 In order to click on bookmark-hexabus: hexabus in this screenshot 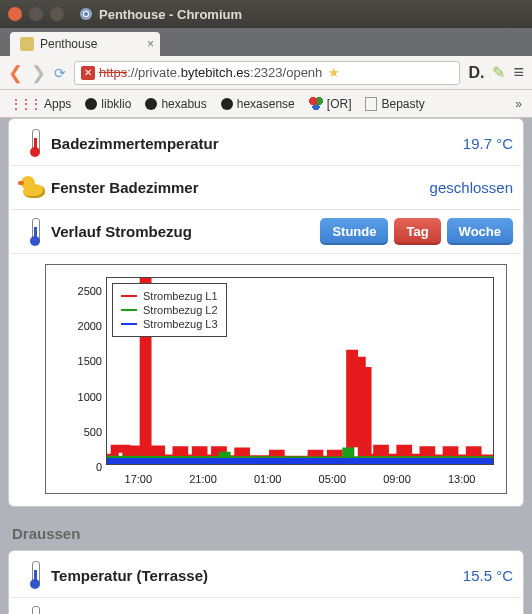, I will do `click(176, 104)`.